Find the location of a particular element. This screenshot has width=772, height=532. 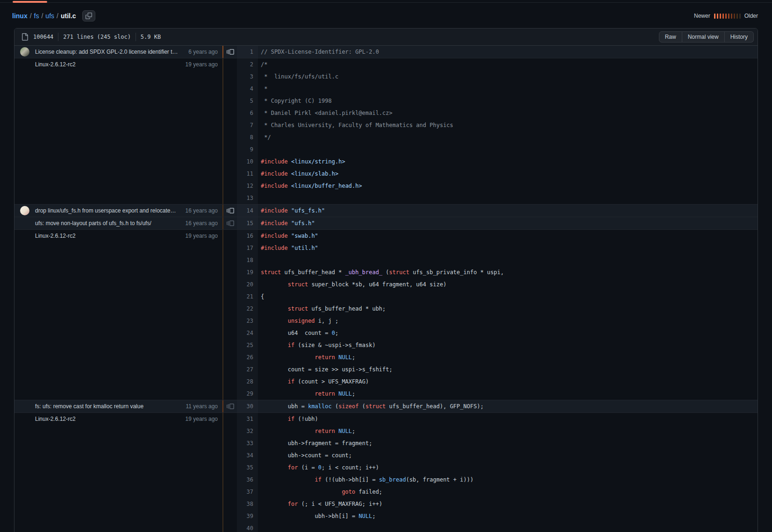

code-line: unsigned i, j ; is located at coordinates (298, 321).